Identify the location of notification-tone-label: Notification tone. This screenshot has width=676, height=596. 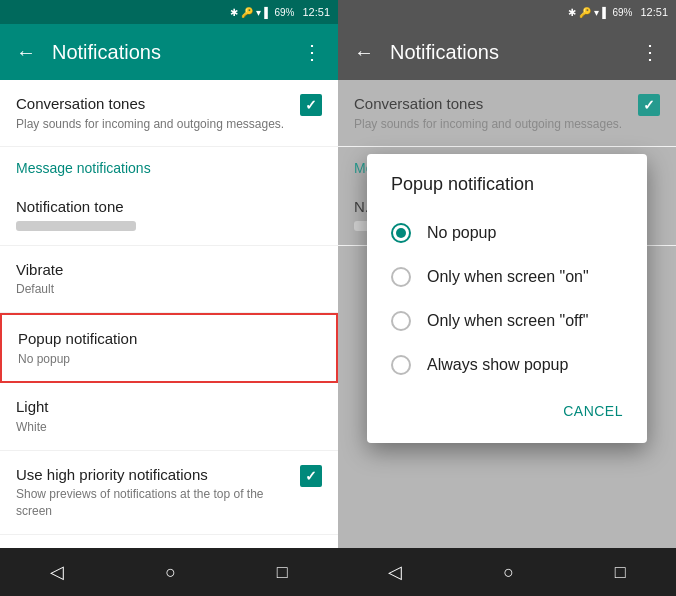
(165, 207).